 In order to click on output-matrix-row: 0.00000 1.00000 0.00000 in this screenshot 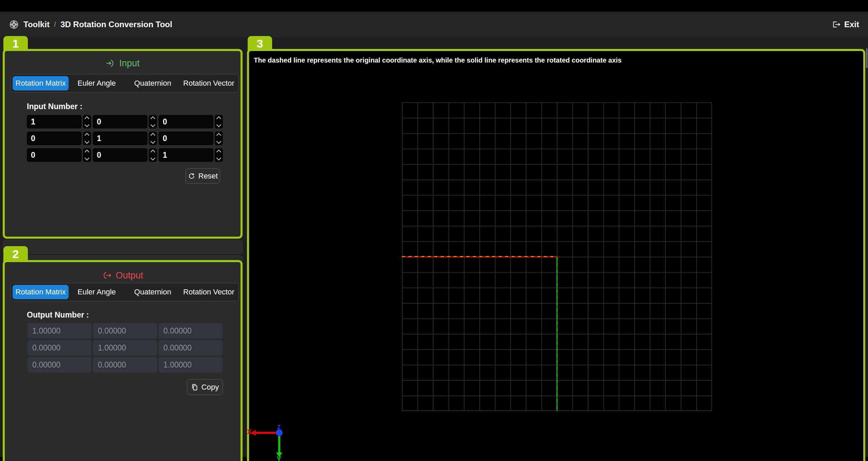, I will do `click(126, 348)`.